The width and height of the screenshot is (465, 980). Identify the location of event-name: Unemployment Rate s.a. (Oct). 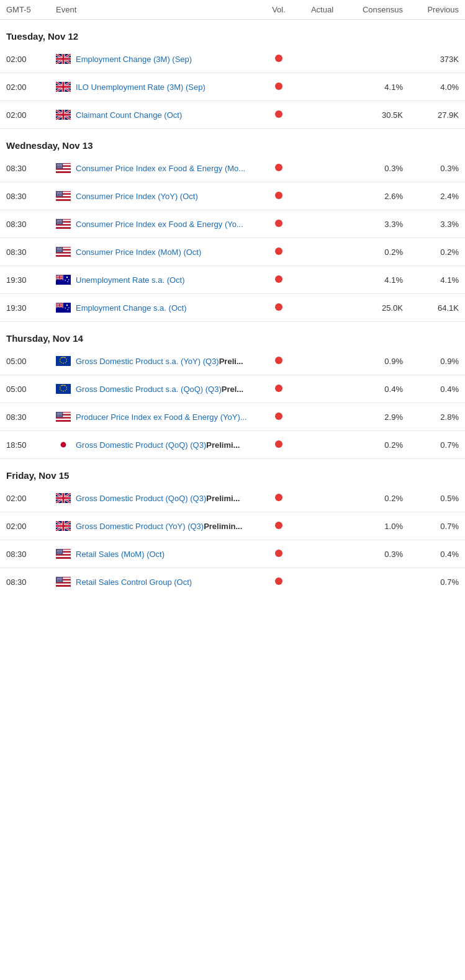
(130, 280).